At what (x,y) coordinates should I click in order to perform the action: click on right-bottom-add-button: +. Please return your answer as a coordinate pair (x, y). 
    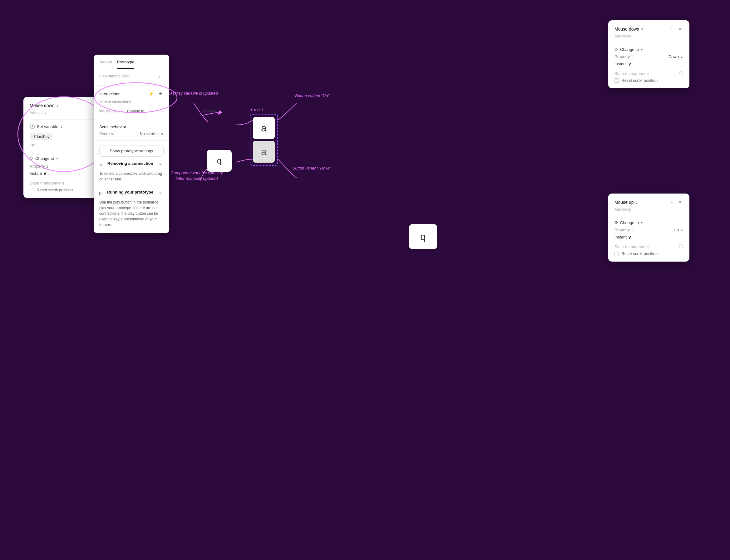
    Looking at the image, I should click on (672, 202).